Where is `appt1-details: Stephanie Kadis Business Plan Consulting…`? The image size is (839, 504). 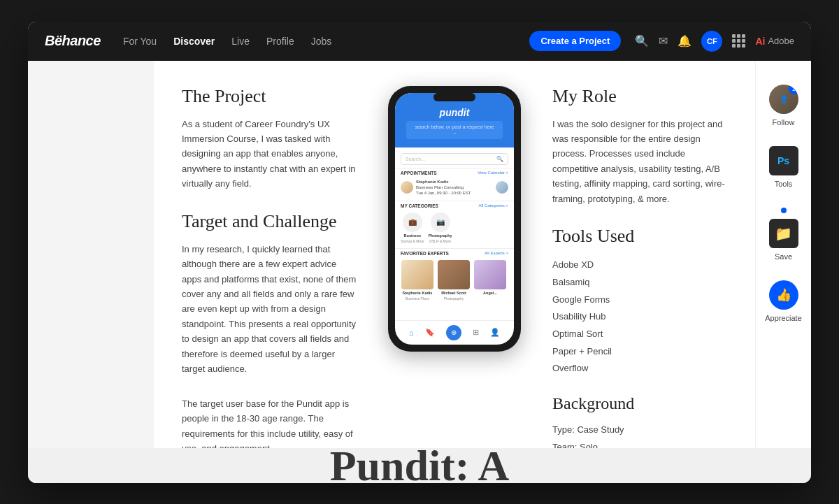 appt1-details: Stephanie Kadis Business Plan Consulting… is located at coordinates (443, 187).